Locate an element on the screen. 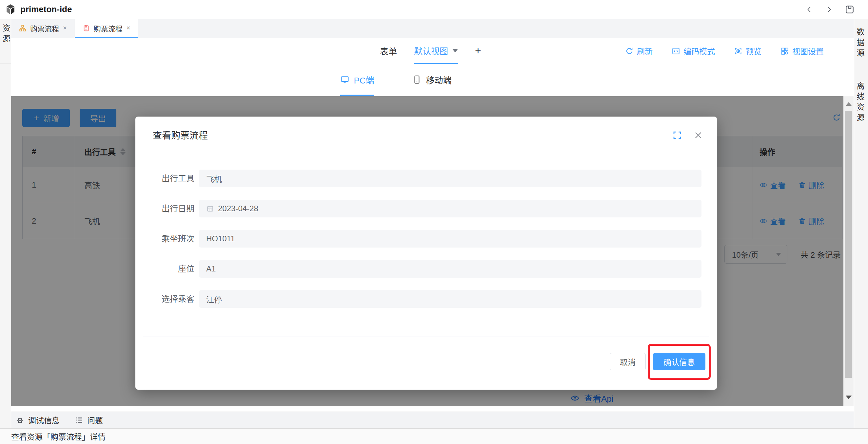 The width and height of the screenshot is (868, 444). flight-number-field: HO1011 is located at coordinates (450, 239).